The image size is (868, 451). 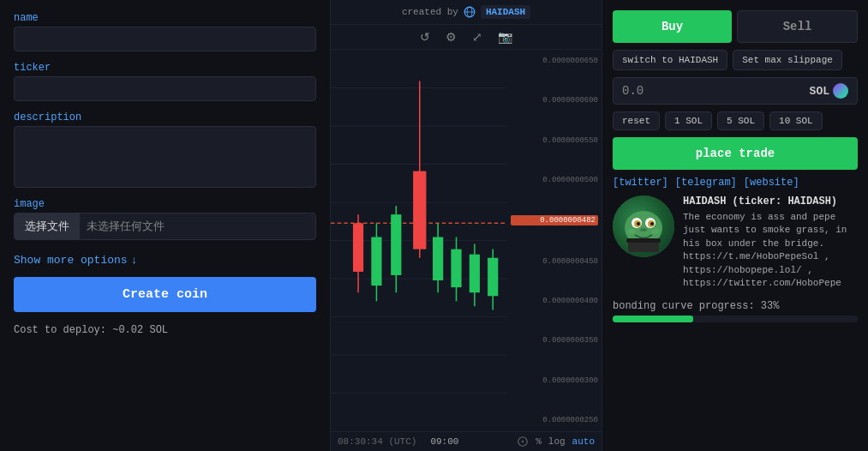 What do you see at coordinates (819, 91) in the screenshot?
I see `sol-label: SOL` at bounding box center [819, 91].